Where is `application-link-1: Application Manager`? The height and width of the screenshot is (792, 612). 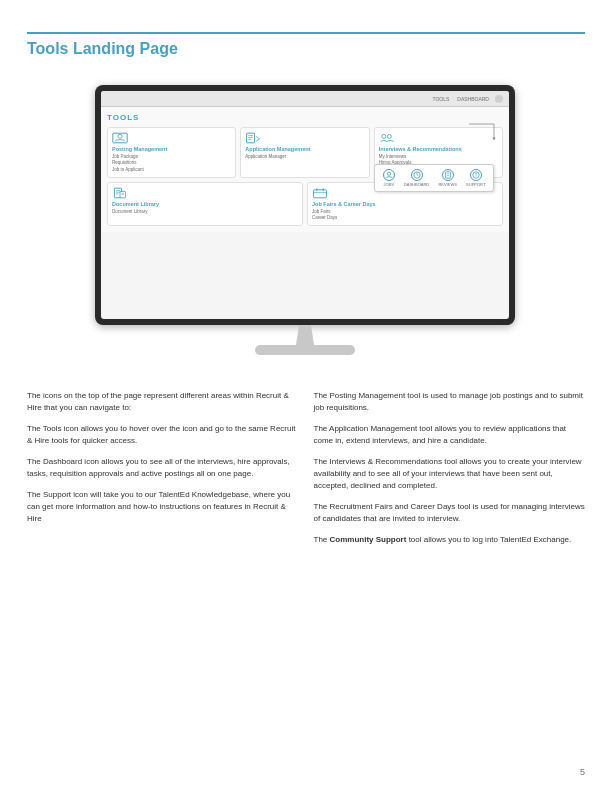 application-link-1: Application Manager is located at coordinates (304, 157).